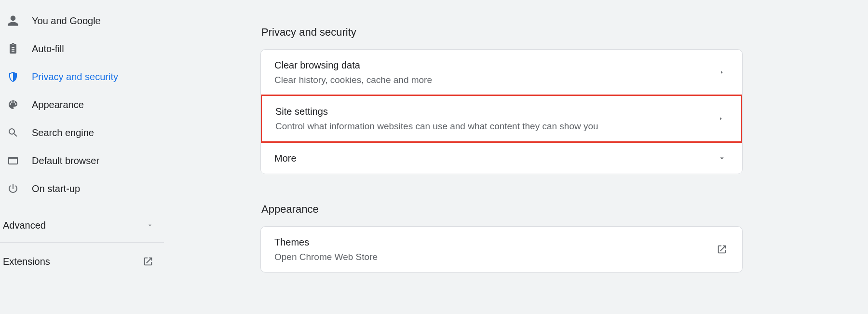 Image resolution: width=868 pixels, height=314 pixels. Describe the element at coordinates (495, 257) in the screenshot. I see `row-subtitle: Open Chrome Web Store` at that location.